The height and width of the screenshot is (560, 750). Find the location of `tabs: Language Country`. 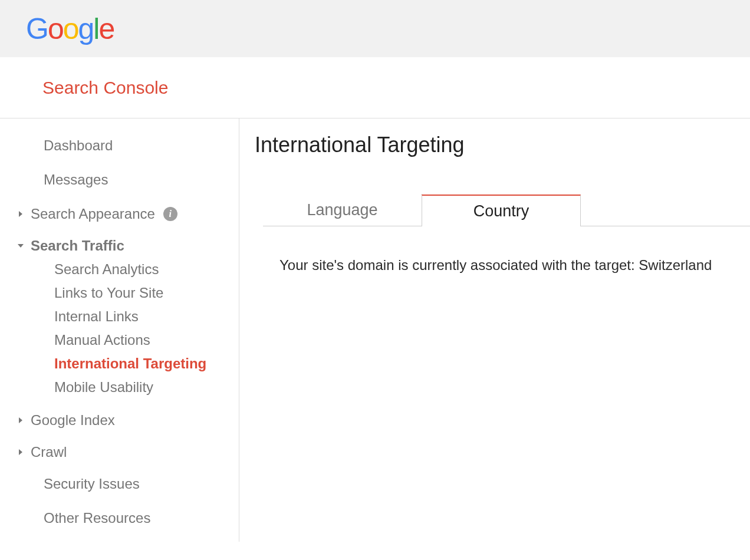

tabs: Language Country is located at coordinates (506, 210).